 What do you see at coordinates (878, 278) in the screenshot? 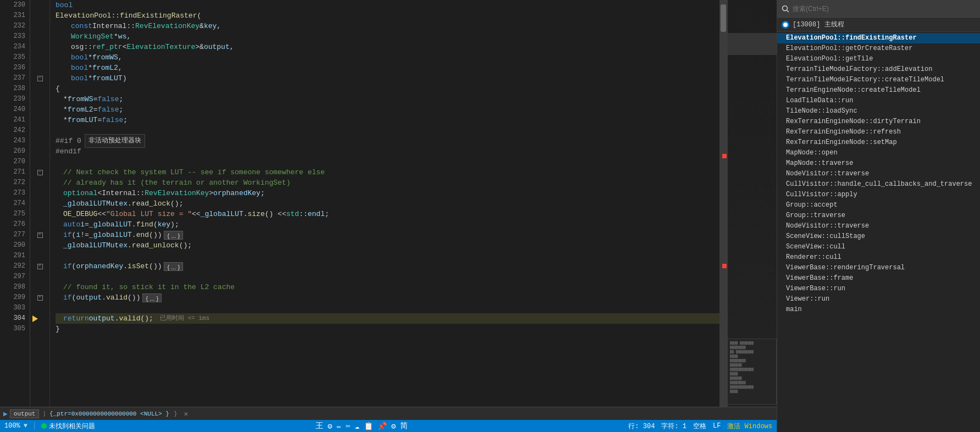
I see `stack-item-23: ViewerBase::frame` at bounding box center [878, 278].